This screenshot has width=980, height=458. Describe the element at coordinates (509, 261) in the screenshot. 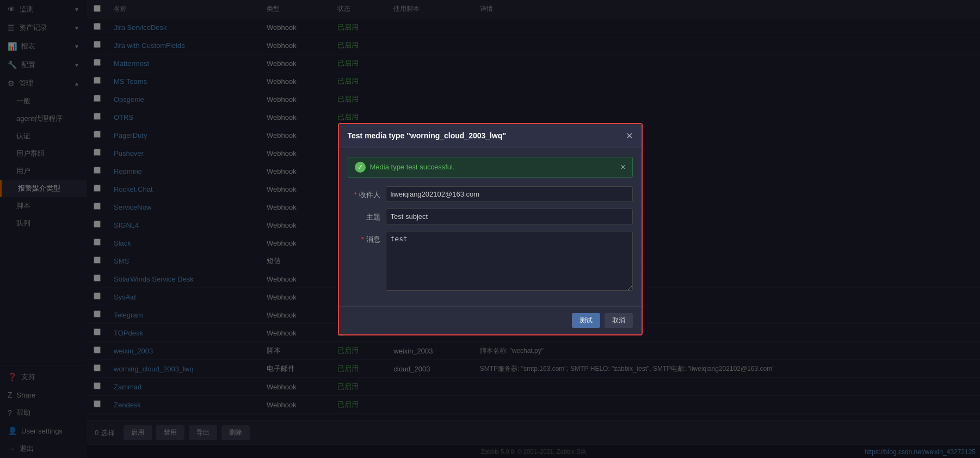

I see `message-textarea: test` at that location.